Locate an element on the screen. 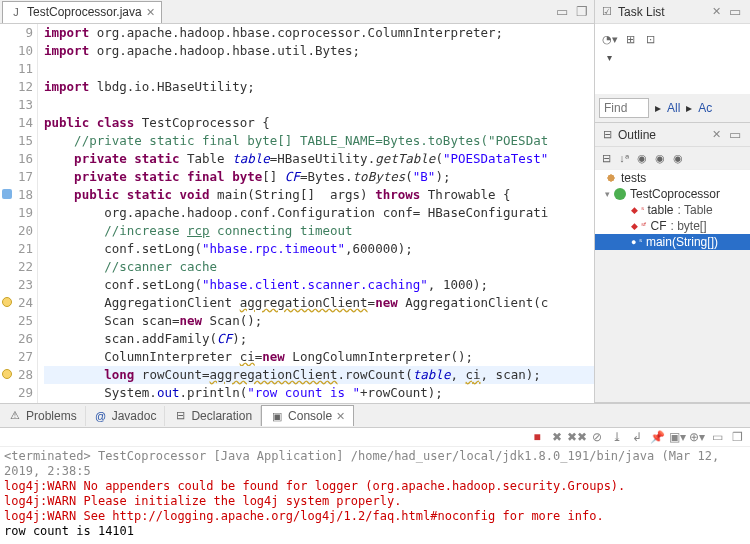  clear-console-icon: ⊘ is located at coordinates (597, 437).